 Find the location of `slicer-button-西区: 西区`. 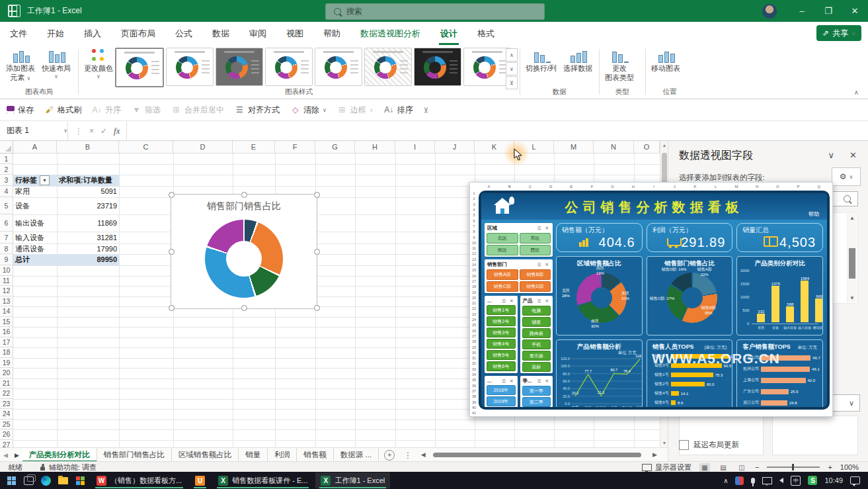

slicer-button-西区: 西区 is located at coordinates (535, 250).